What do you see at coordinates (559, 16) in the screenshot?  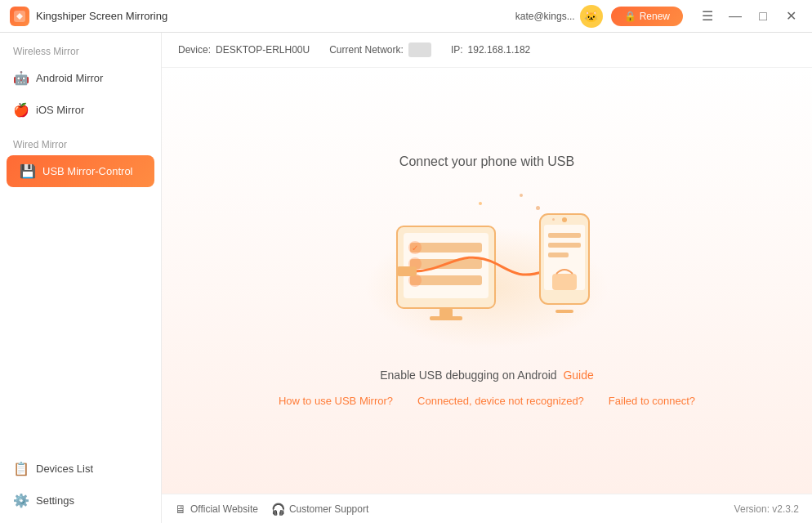 I see `user-info: kate@kings... 🐱` at bounding box center [559, 16].